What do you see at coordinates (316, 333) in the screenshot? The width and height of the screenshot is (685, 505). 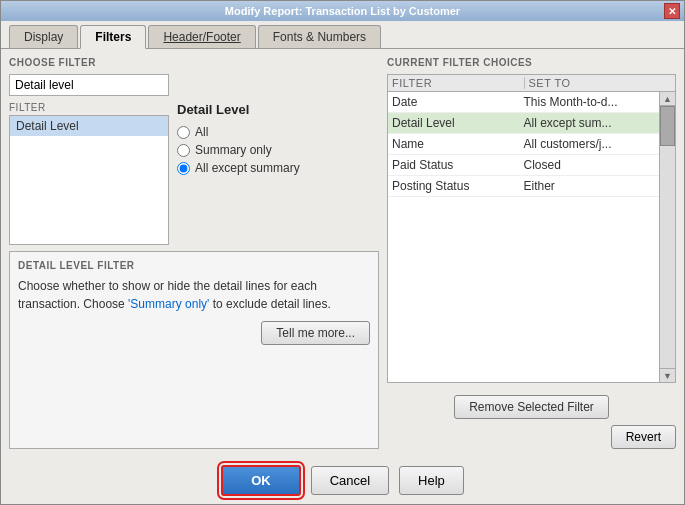 I see `tell-me-more-button: Tell me more...` at bounding box center [316, 333].